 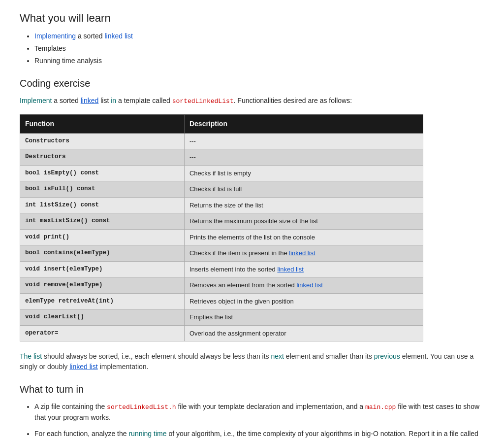 What do you see at coordinates (221, 124) in the screenshot?
I see `table-header-row: Function Description` at bounding box center [221, 124].